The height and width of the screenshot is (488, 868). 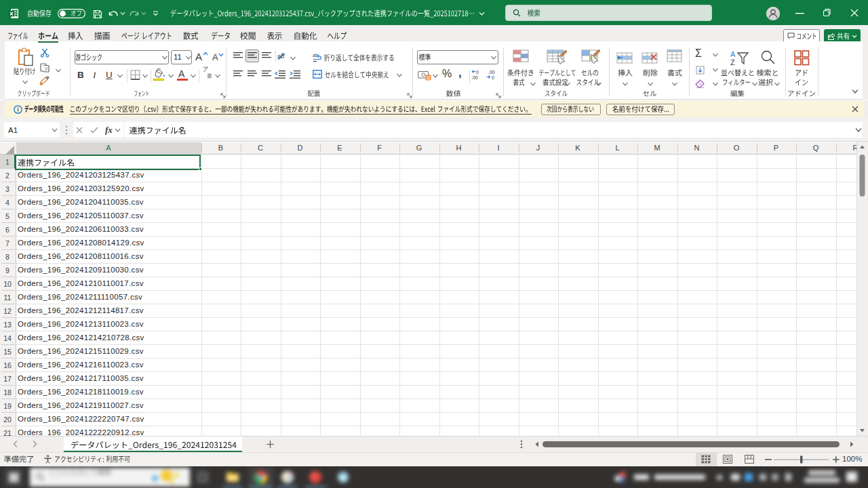 I want to click on svg-text: A, so click(x=733, y=54).